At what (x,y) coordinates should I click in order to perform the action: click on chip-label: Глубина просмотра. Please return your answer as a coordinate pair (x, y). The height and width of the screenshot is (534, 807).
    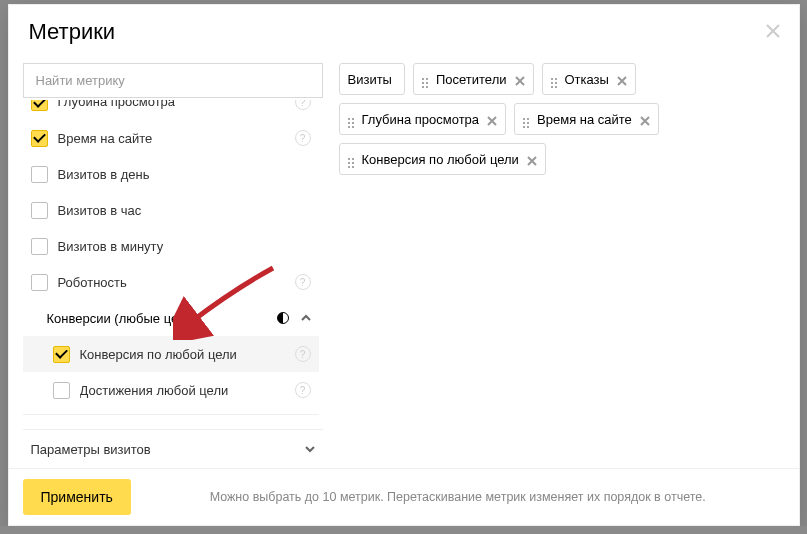
    Looking at the image, I should click on (421, 120).